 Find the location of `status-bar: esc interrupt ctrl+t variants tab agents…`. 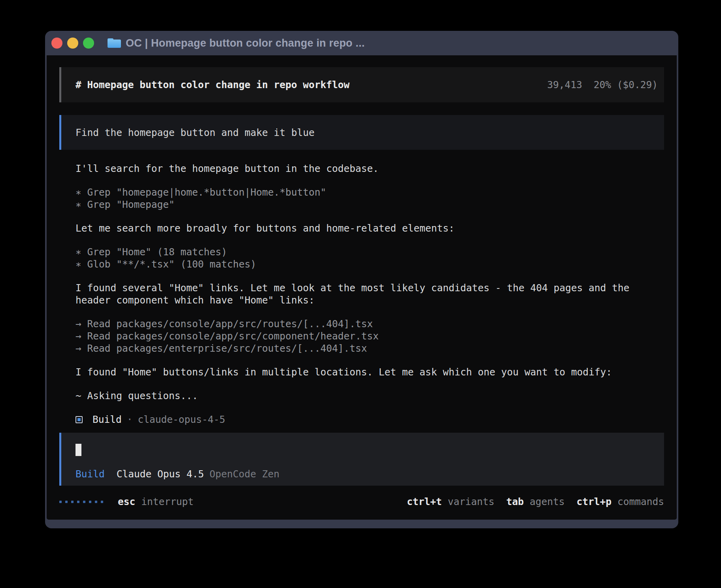

status-bar: esc interrupt ctrl+t variants tab agents… is located at coordinates (362, 502).